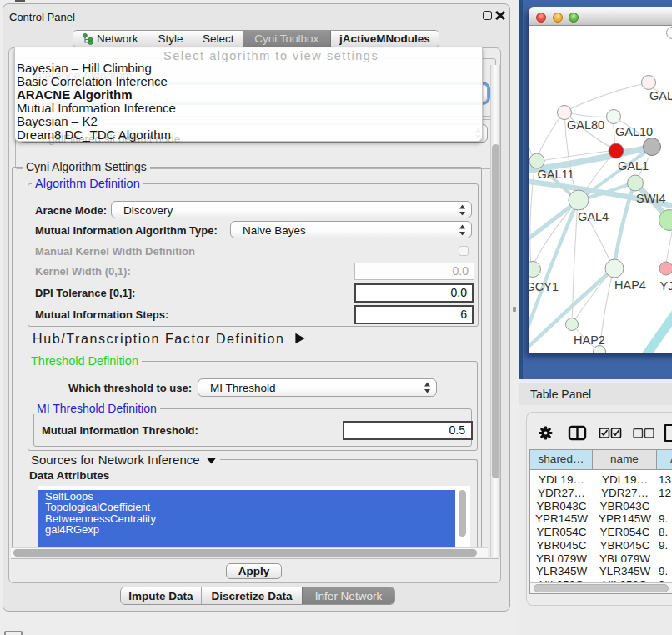 Image resolution: width=672 pixels, height=635 pixels. Describe the element at coordinates (634, 132) in the screenshot. I see `svg-text: GAL10` at that location.